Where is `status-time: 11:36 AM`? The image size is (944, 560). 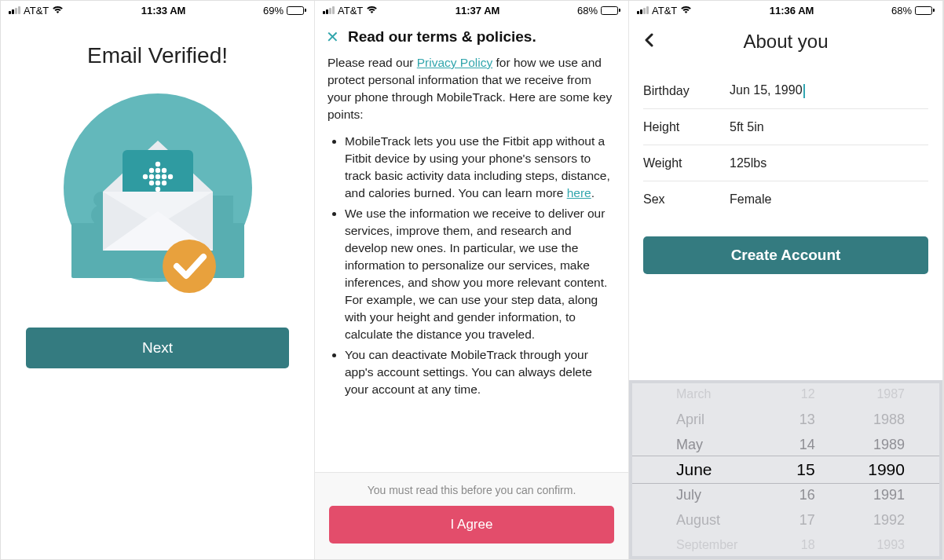
status-time: 11:36 AM is located at coordinates (792, 11).